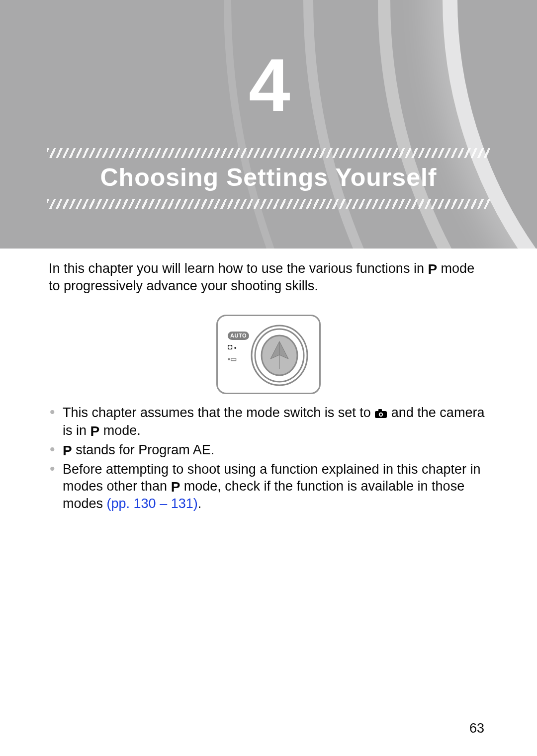  Describe the element at coordinates (279, 355) in the screenshot. I see `mode-dial-icon` at that location.